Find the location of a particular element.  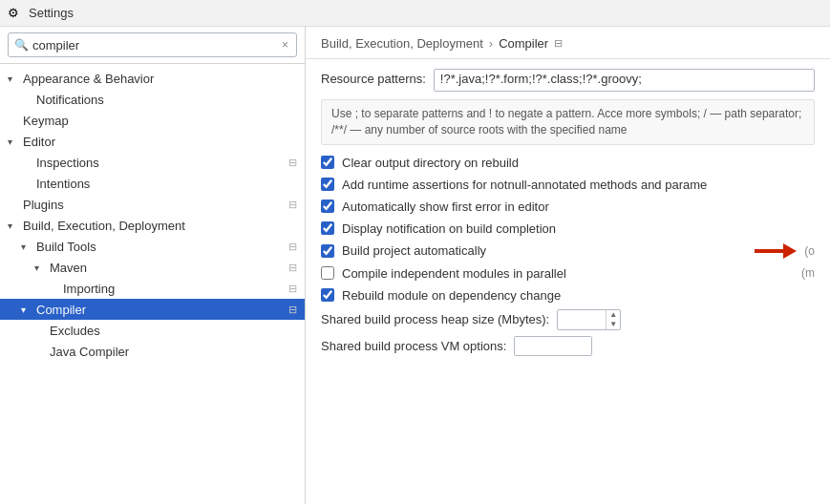

sidebar-item-build: ▾Build, Execution, Deployment is located at coordinates (153, 225).